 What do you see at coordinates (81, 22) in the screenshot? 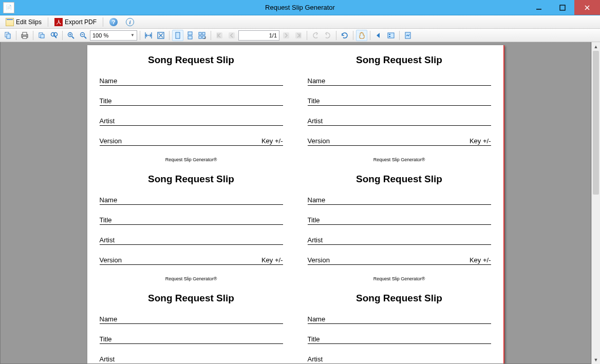
I see `export-pdf-label: Export PDF` at bounding box center [81, 22].